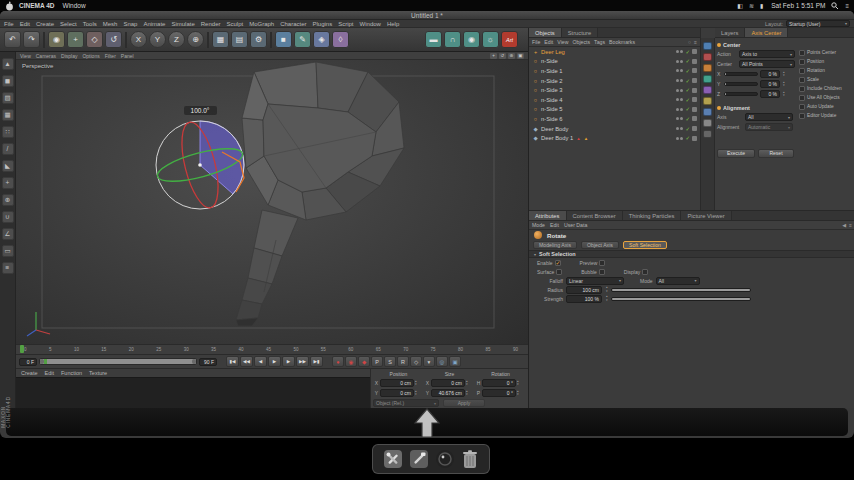 This screenshot has width=854, height=480. Describe the element at coordinates (293, 24) in the screenshot. I see `menu-item: Character` at that location.